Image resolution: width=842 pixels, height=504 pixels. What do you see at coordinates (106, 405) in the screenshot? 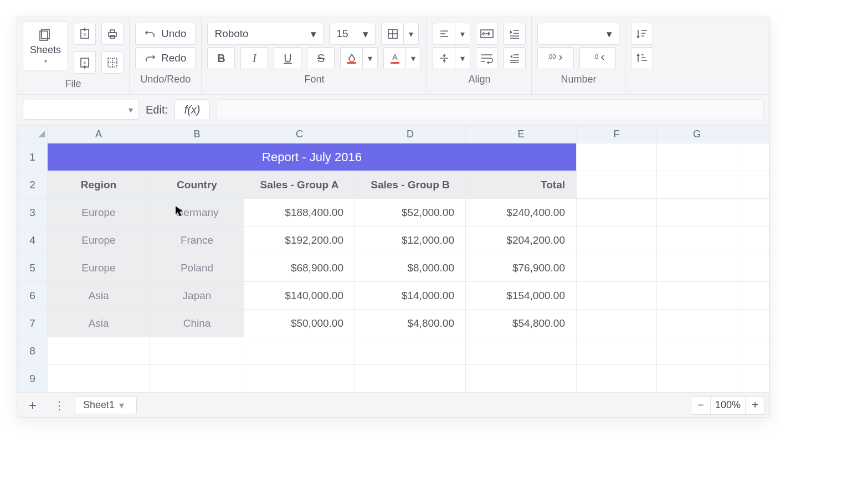
I see `sheet-tab: Sheet1 ▾` at bounding box center [106, 405].